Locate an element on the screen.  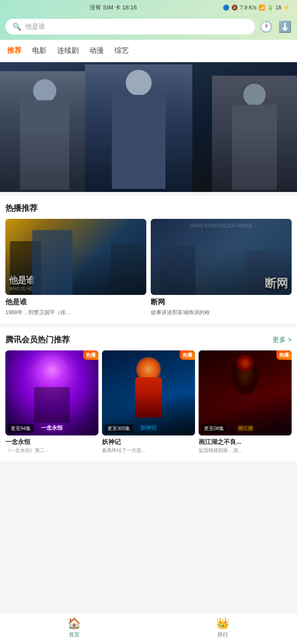
speed-text: 7.9 K/s is located at coordinates (248, 8).